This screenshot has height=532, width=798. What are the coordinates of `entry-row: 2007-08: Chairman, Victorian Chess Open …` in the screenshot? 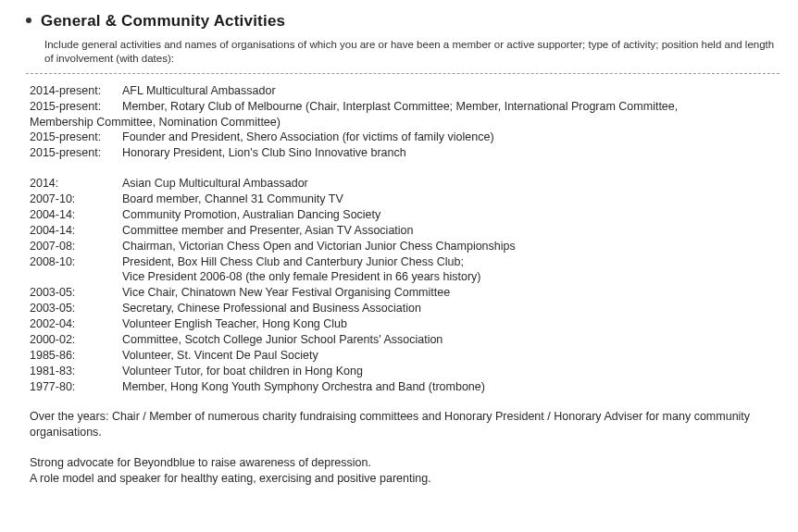 It's located at (403, 246).